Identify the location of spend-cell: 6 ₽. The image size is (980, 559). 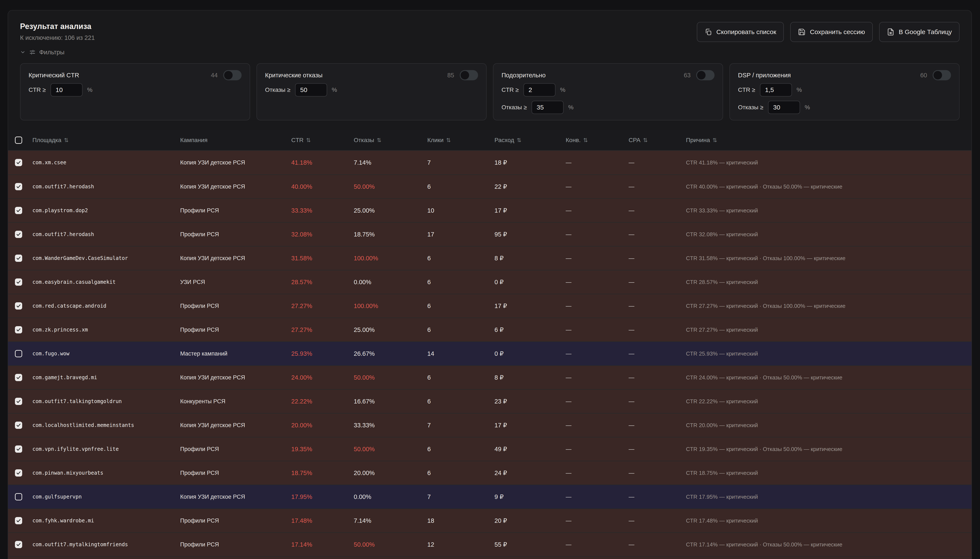
(530, 330).